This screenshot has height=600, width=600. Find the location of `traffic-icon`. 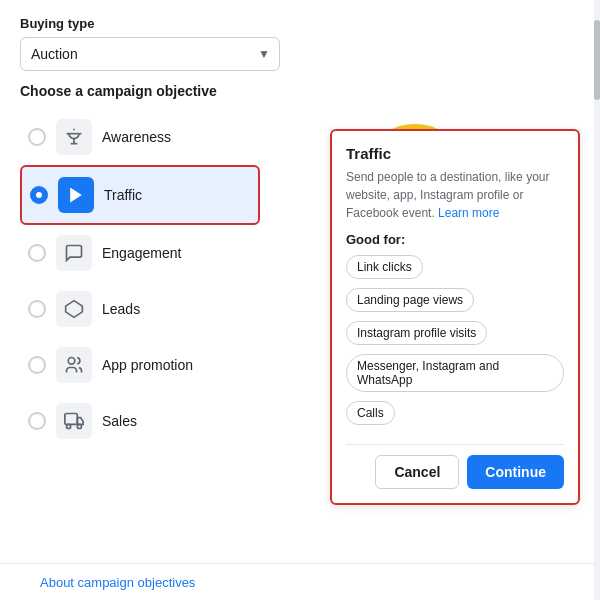

traffic-icon is located at coordinates (76, 195).